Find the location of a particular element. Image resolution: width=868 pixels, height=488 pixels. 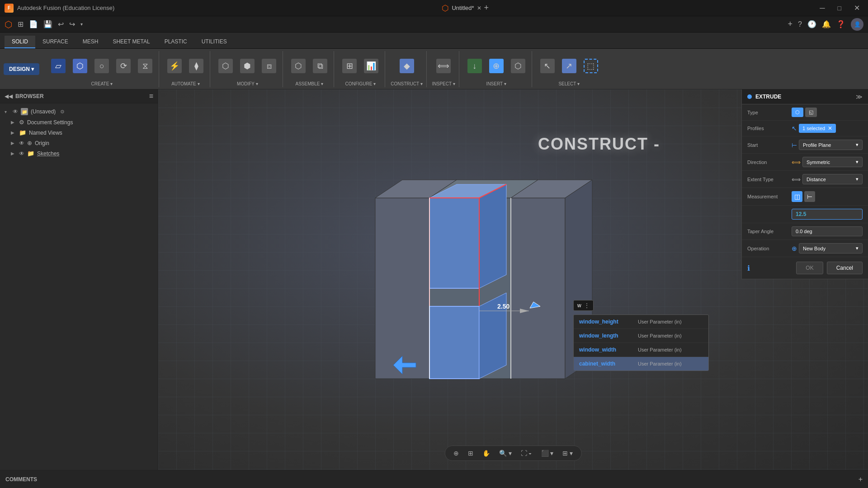

profiles-select-icon: ↖ is located at coordinates (794, 128).